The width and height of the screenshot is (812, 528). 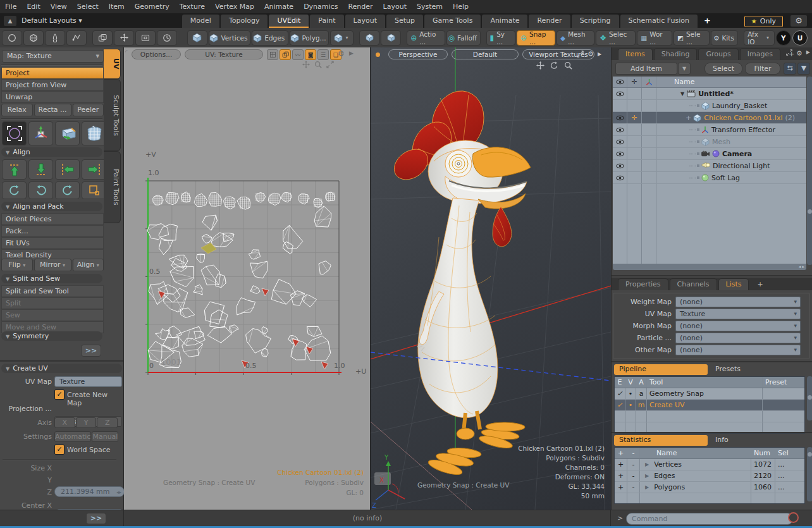 I want to click on item-row-chicken-cartoon: ✛ + Chicken Cartoon 01.lxl(2), so click(x=710, y=118).